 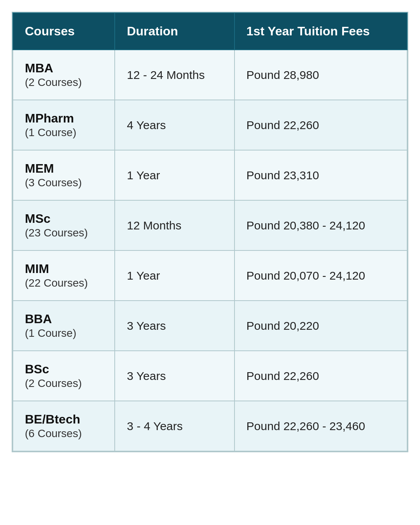 What do you see at coordinates (321, 175) in the screenshot?
I see `tuition-cell: Pound 23,310` at bounding box center [321, 175].